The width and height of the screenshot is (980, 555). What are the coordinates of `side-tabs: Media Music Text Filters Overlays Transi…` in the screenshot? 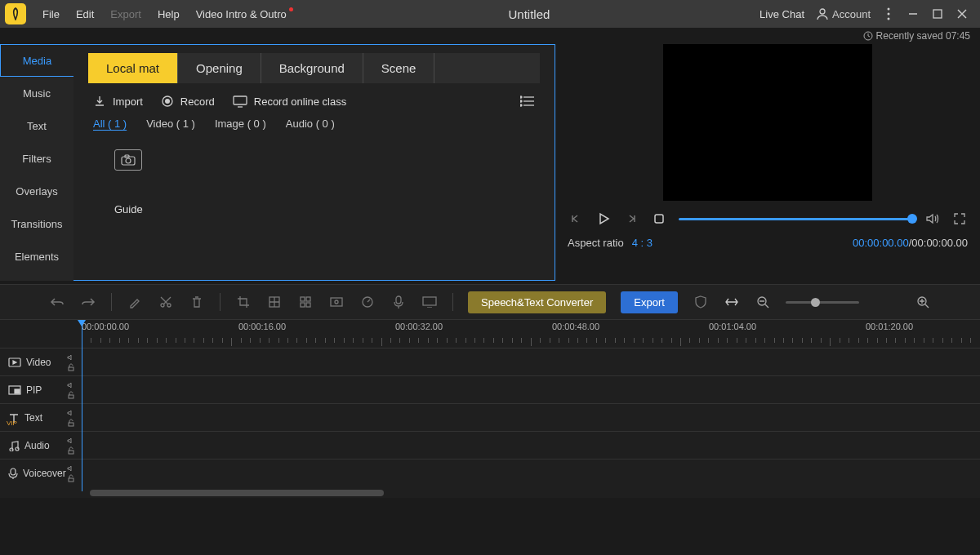 It's located at (37, 162).